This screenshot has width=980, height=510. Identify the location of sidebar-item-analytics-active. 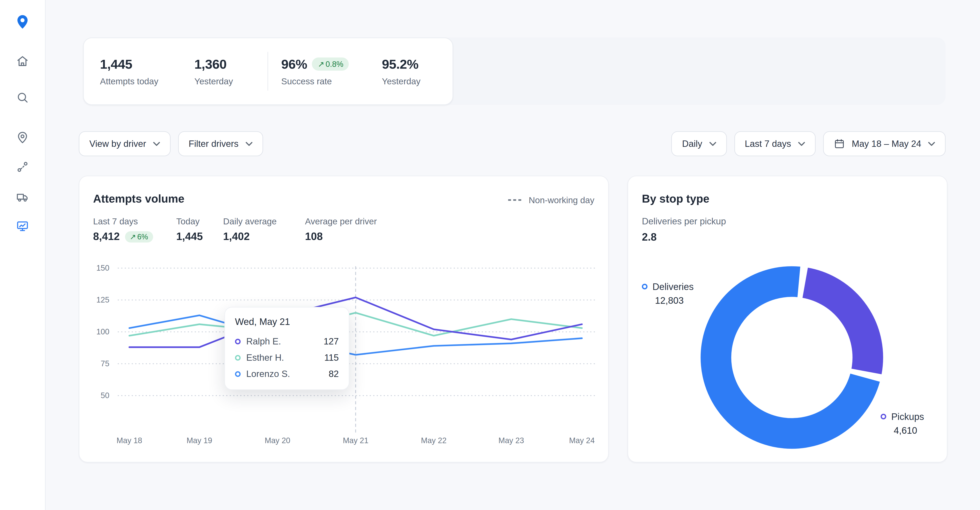
(23, 226).